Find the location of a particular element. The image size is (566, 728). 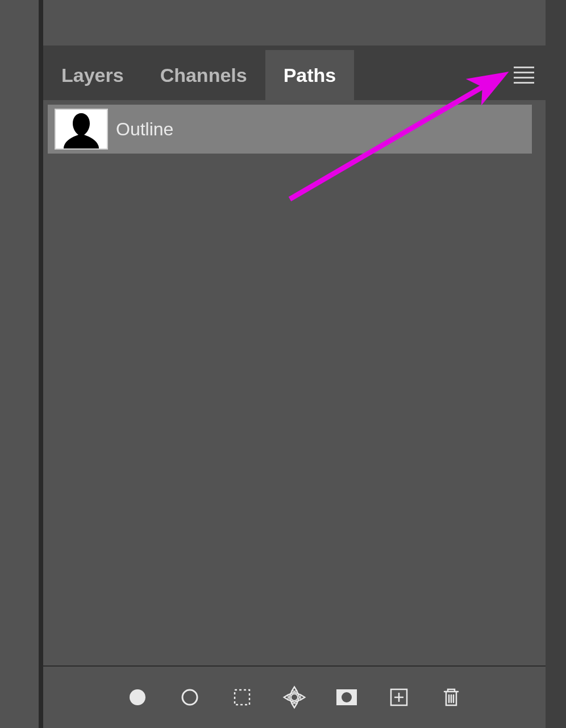

path-item: Outline is located at coordinates (290, 129).